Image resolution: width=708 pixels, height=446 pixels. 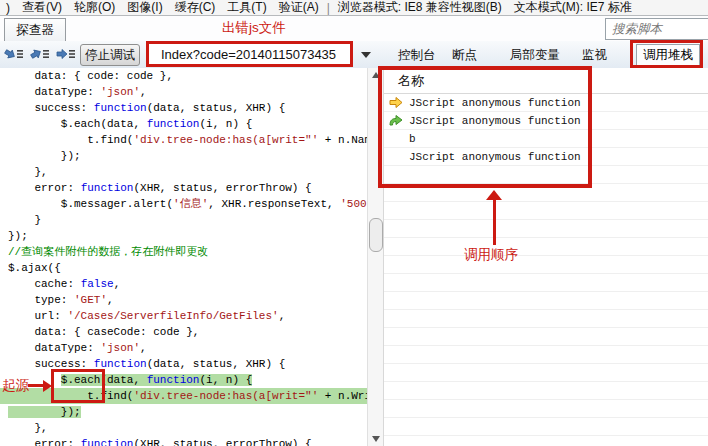 What do you see at coordinates (412, 139) in the screenshot?
I see `call-stack-row-label: b` at bounding box center [412, 139].